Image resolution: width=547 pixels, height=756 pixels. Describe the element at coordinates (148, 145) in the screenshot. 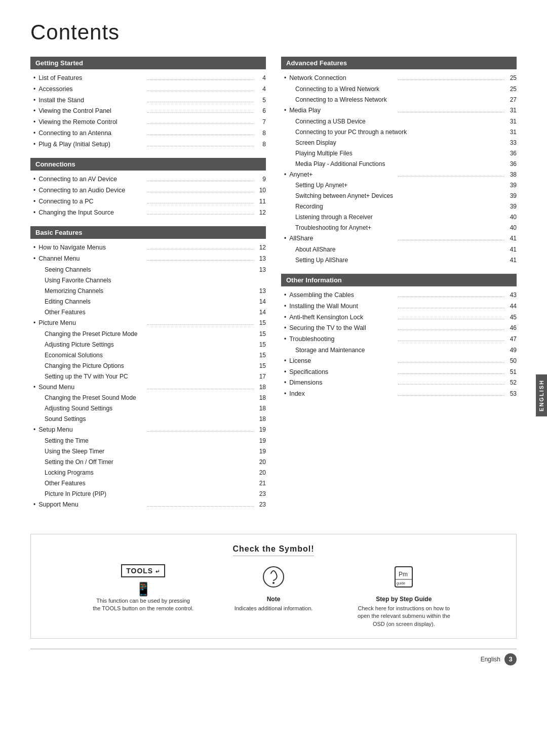

I see `toc-item: Plug & Play (Initial Setup)8` at that location.